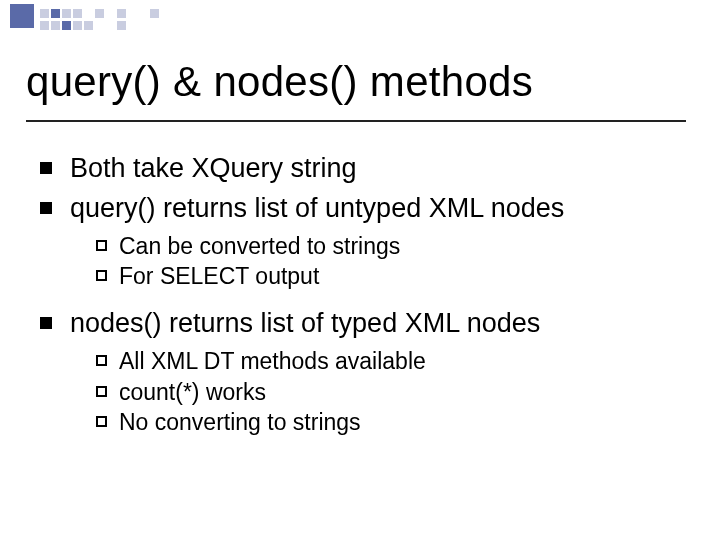 This screenshot has width=720, height=540. Describe the element at coordinates (393, 422) in the screenshot. I see `sub-list-item: No converting to strings` at that location.